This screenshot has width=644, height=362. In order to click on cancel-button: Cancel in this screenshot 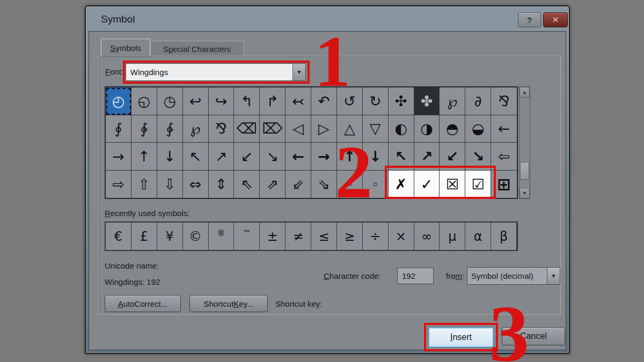, I will do `click(533, 336)`.